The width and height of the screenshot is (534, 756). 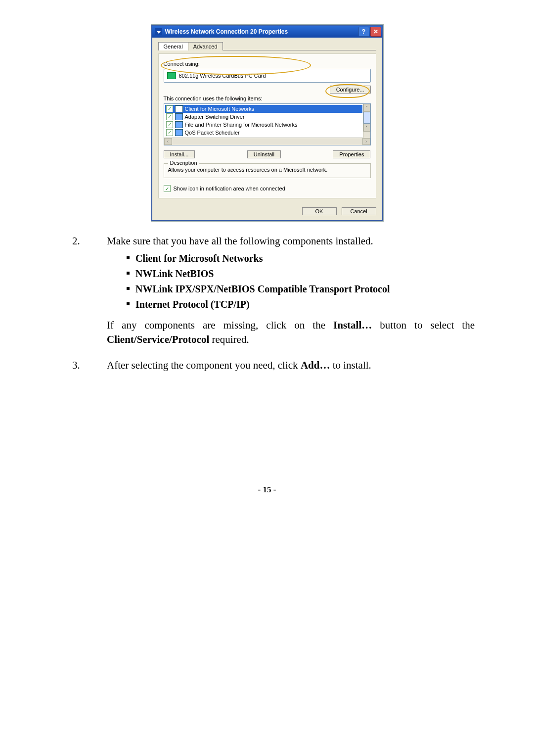 What do you see at coordinates (267, 189) in the screenshot?
I see `show-icon-row: ✓ Show icon in notification area when co…` at bounding box center [267, 189].